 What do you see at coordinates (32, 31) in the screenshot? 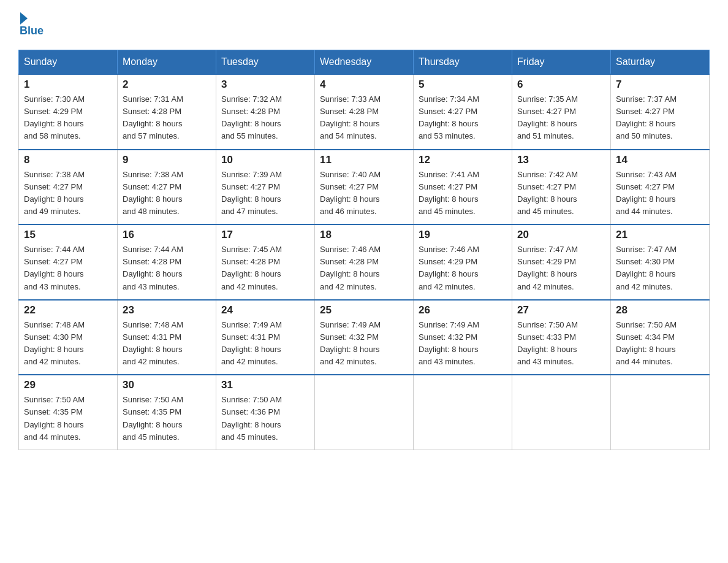
I see `logo-subtitle: Blue` at bounding box center [32, 31].